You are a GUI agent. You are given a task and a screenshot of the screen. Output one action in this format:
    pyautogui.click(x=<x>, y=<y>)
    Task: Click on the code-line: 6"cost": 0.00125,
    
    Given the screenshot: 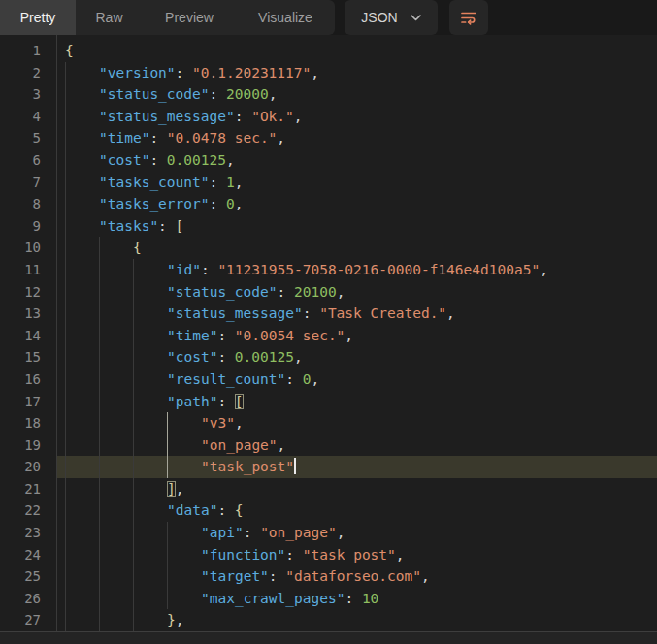 What is the action you would take?
    pyautogui.click(x=328, y=161)
    